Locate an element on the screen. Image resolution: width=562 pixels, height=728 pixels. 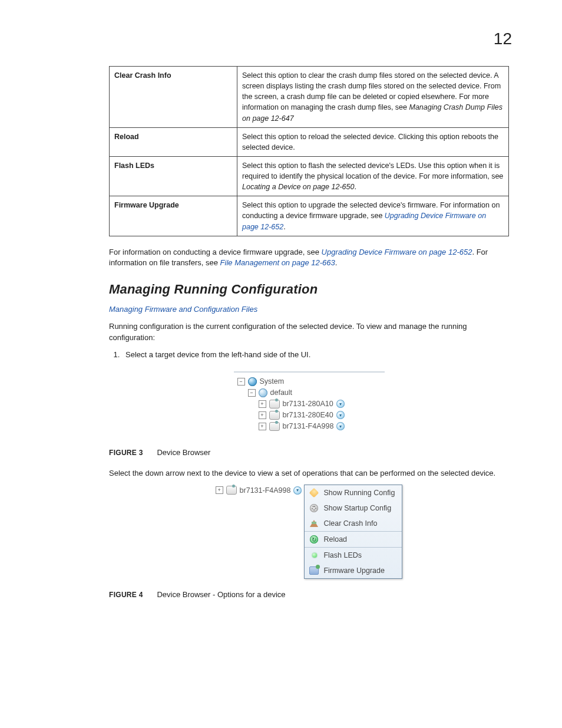
row-clear-crash-desc: Select this option to clear the crash du… is located at coordinates (373, 97).